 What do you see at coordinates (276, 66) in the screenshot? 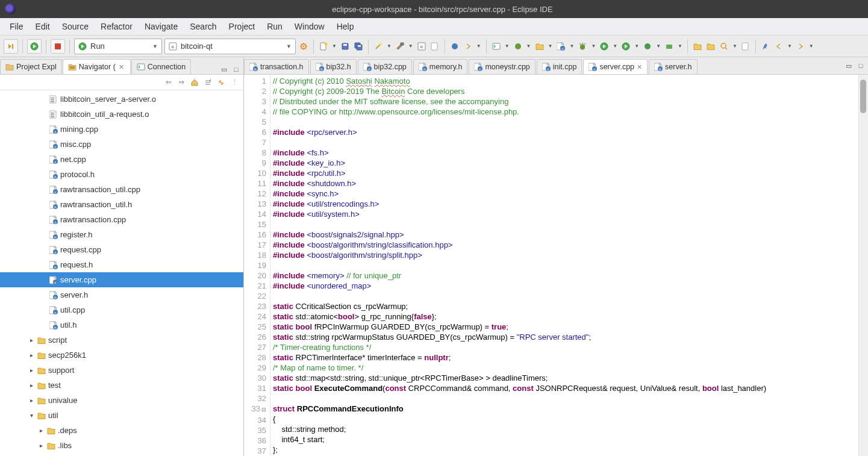
I see `editor-tab-transaction-h: transaction.h` at bounding box center [276, 66].